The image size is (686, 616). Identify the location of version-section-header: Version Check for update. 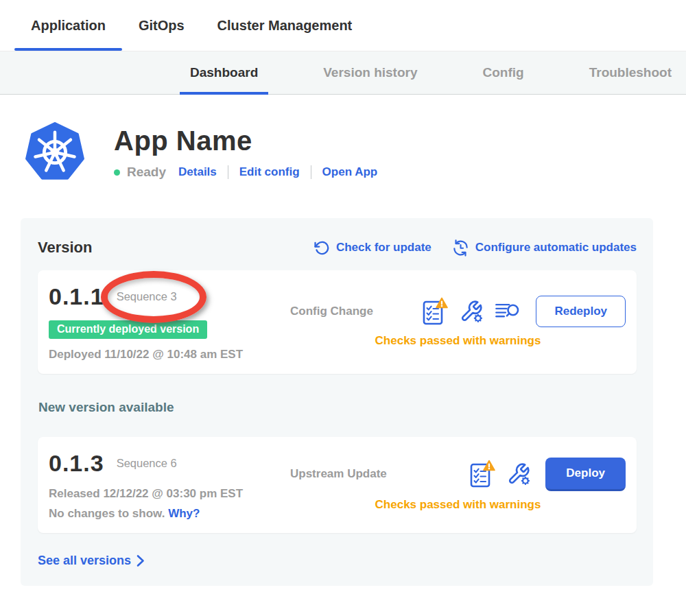
(338, 248).